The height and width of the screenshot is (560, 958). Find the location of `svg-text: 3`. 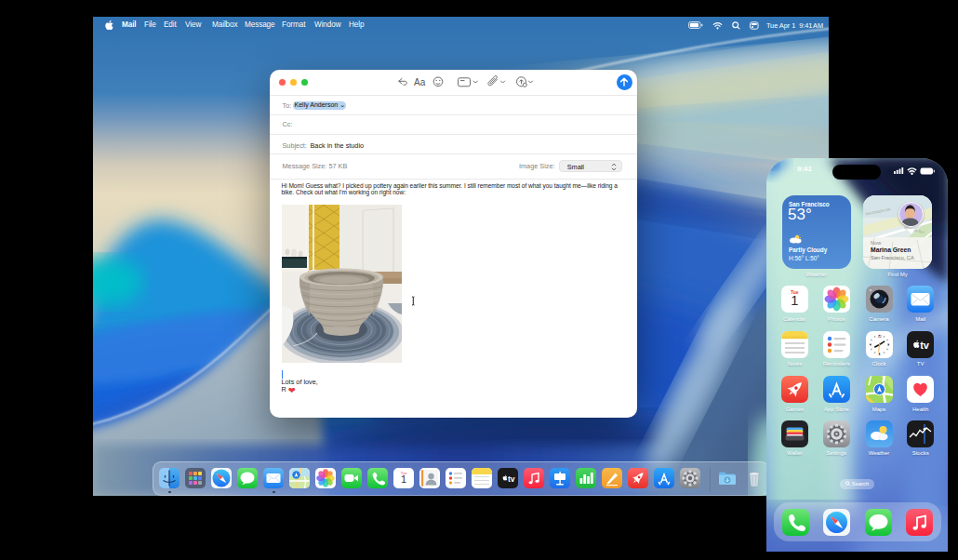

svg-text: 3 is located at coordinates (888, 345).